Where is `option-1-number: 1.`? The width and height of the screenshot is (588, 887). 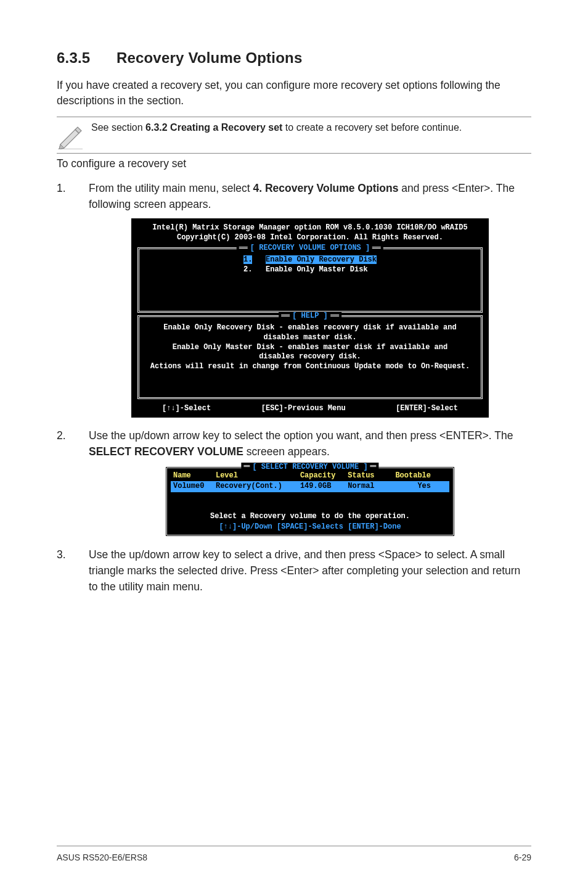
option-1-number: 1. is located at coordinates (248, 260).